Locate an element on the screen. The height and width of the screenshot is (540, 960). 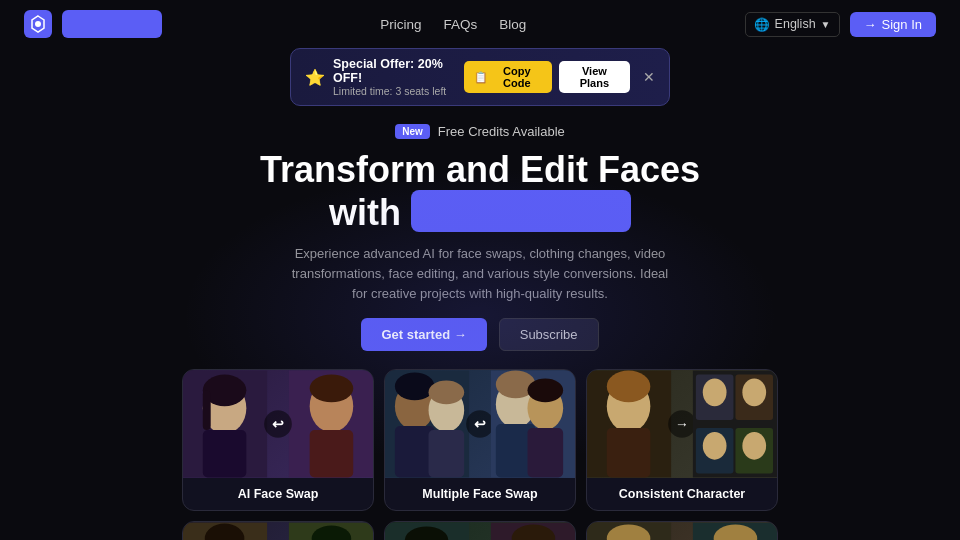
card-ai-label: AI Face Swap is located at coordinates (278, 494).